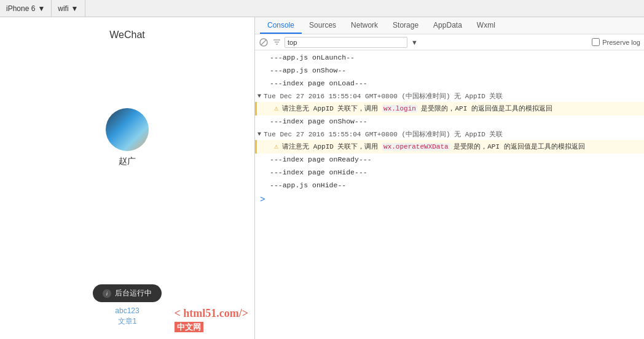 This screenshot has height=339, width=644. I want to click on warning-block-2: ⚠ 请注意无 AppID 关联下，调用 wx.operateWXData 是受限…, so click(450, 147).